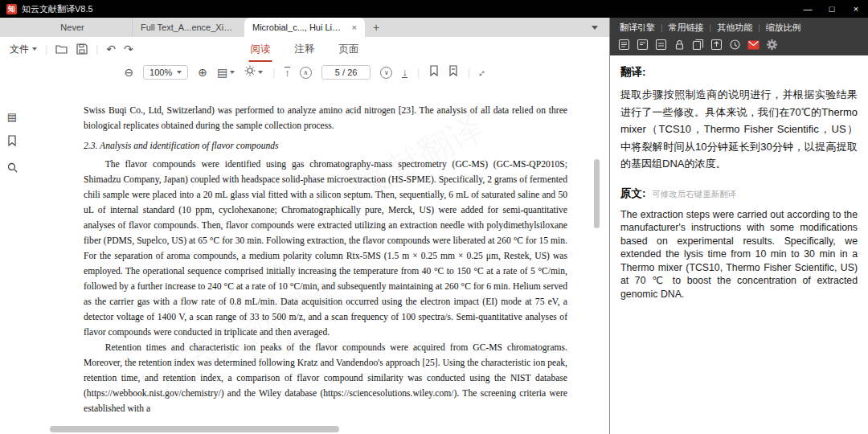  I want to click on mail-icon, so click(754, 45).